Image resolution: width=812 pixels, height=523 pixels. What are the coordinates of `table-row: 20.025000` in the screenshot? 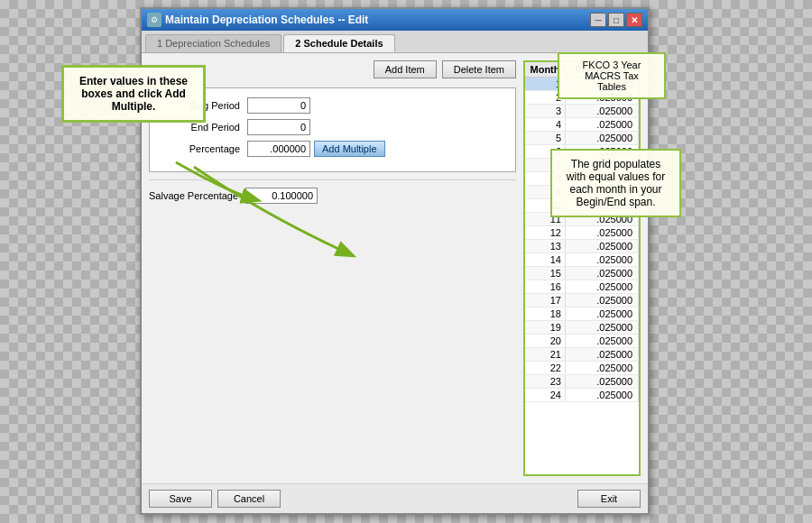 It's located at (582, 341).